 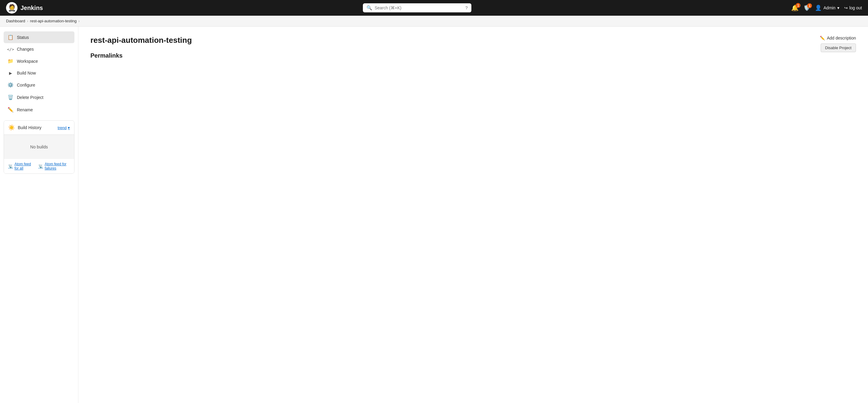 I want to click on atom-feed-failures-icon: 📡, so click(x=41, y=167).